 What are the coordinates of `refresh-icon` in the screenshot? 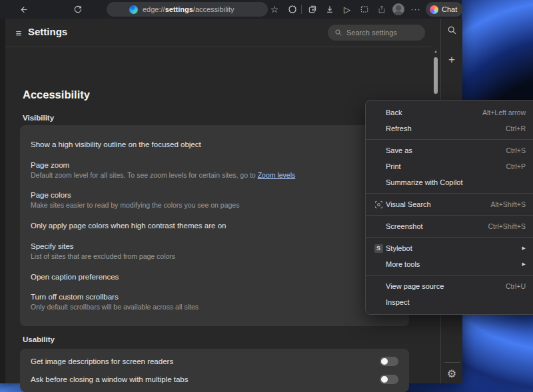 It's located at (78, 9).